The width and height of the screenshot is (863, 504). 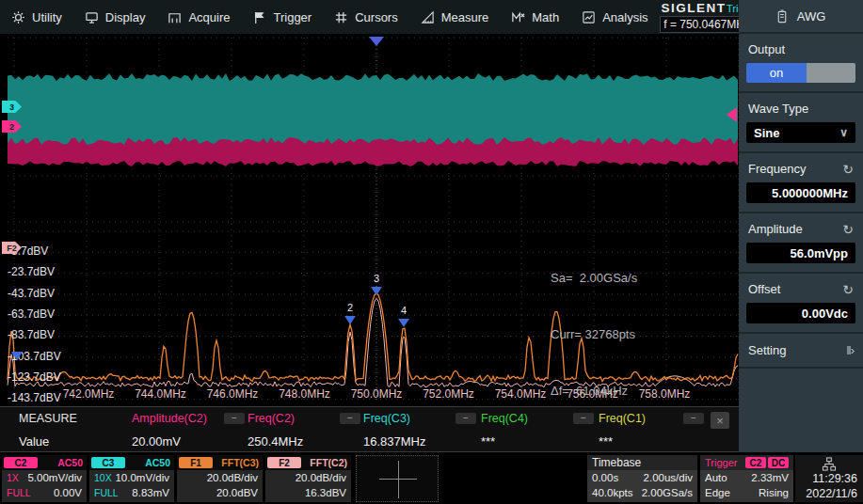 What do you see at coordinates (271, 418) in the screenshot?
I see `measure-name: Freq(C2)` at bounding box center [271, 418].